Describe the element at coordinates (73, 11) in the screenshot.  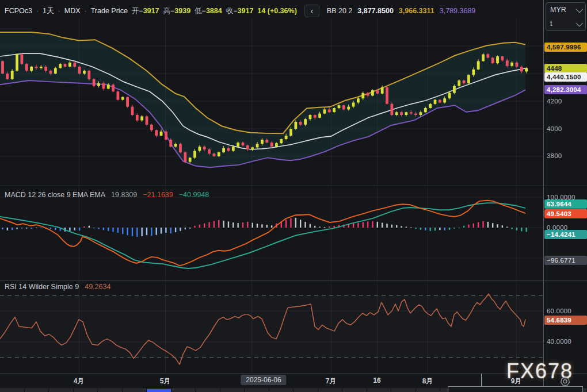
I see `exchange-label: MDX` at that location.